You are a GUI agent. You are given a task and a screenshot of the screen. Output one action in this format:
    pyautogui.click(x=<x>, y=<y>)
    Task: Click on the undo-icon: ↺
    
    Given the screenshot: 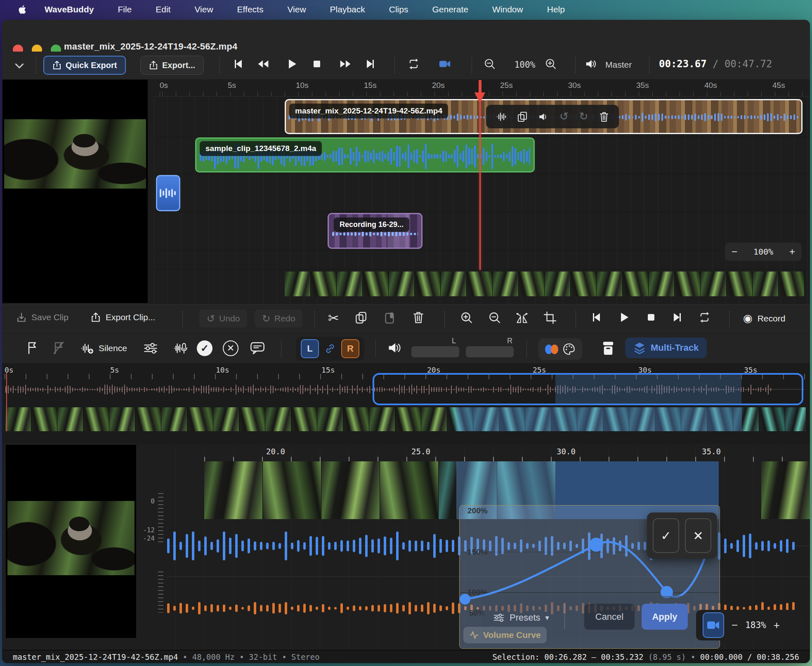 What is the action you would take?
    pyautogui.click(x=564, y=116)
    